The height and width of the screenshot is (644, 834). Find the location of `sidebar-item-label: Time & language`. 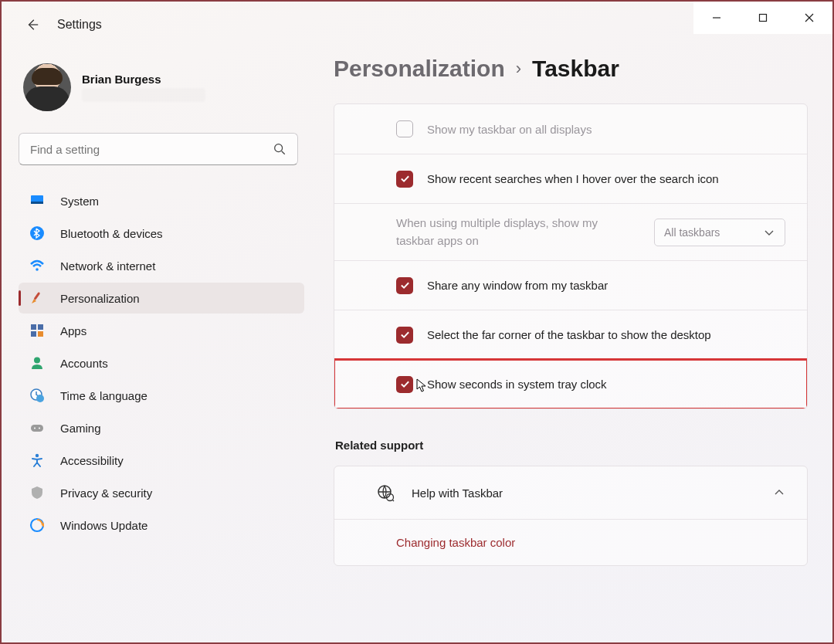

sidebar-item-label: Time & language is located at coordinates (103, 395).